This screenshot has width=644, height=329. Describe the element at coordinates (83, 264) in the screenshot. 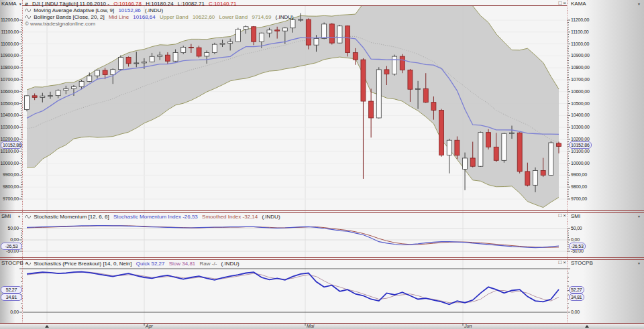

I see `stocpb-name: Stochastics (Price Breakout) [14, 0, Nei…` at that location.